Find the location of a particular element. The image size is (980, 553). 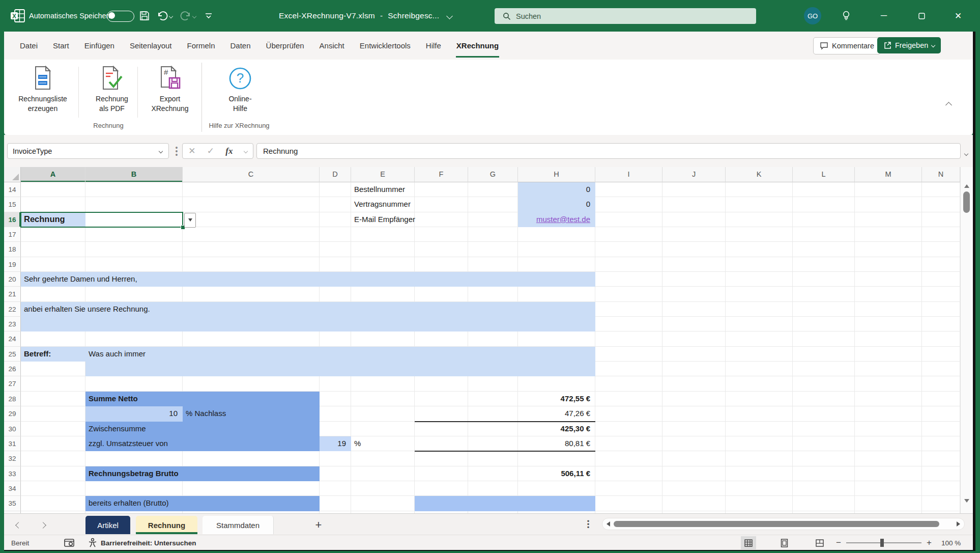

cell-A18 is located at coordinates (53, 250).